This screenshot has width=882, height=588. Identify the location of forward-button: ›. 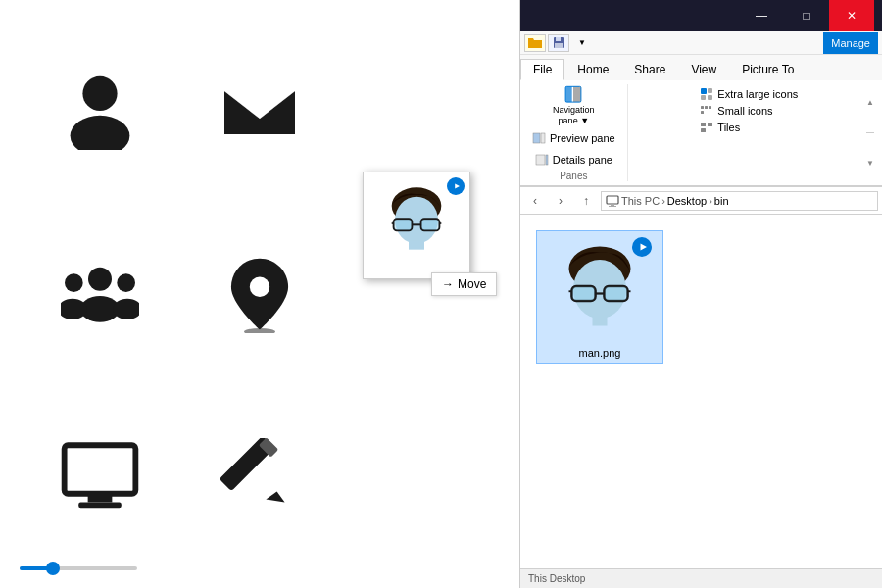
(561, 201).